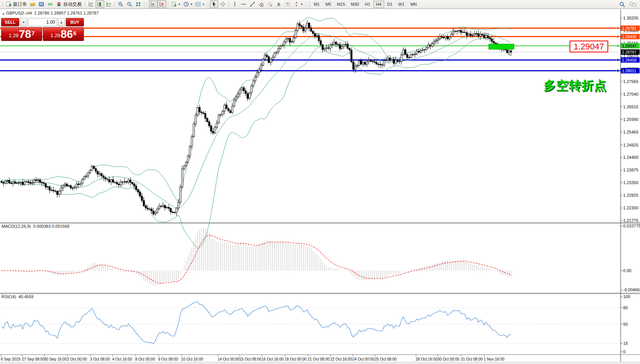 The image size is (640, 364). What do you see at coordinates (401, 5) in the screenshot?
I see `tab-timeframe-w1: W1` at bounding box center [401, 5].